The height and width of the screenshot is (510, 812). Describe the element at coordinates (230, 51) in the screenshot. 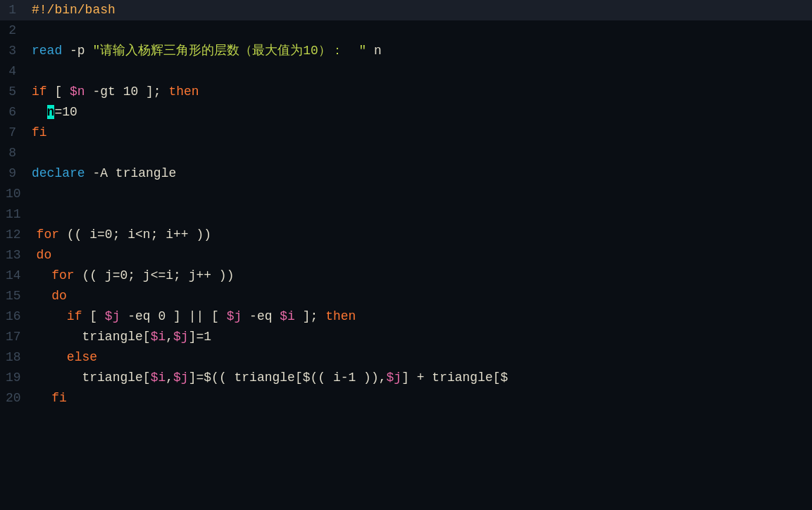

I see `token: "请输入杨辉三角形的层数（最大值为10）： "` at that location.